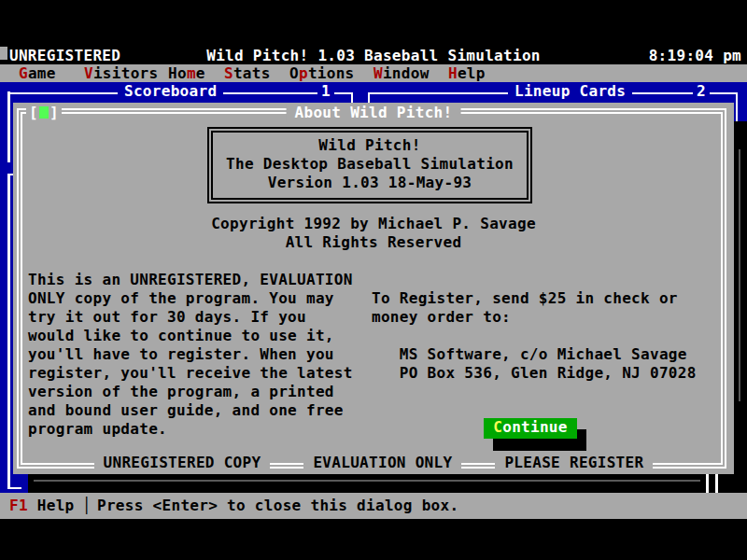  I want to click on status-bar: F1 Help │ Press <Enter> to close this di…, so click(374, 506).